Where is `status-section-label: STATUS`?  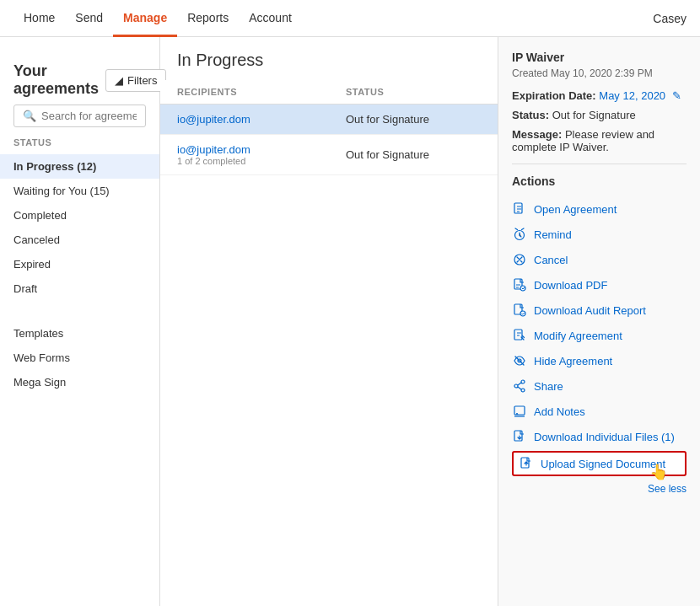
status-section-label: STATUS is located at coordinates (79, 146).